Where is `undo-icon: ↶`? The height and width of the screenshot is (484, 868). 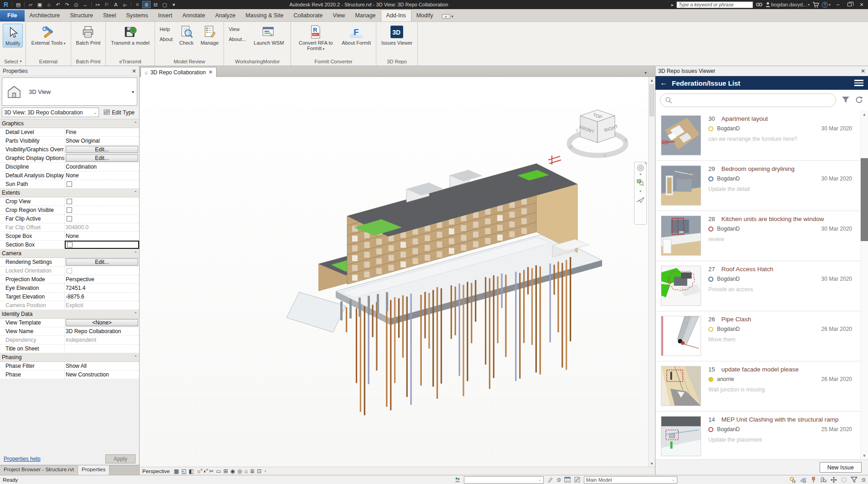
undo-icon: ↶ is located at coordinates (58, 5).